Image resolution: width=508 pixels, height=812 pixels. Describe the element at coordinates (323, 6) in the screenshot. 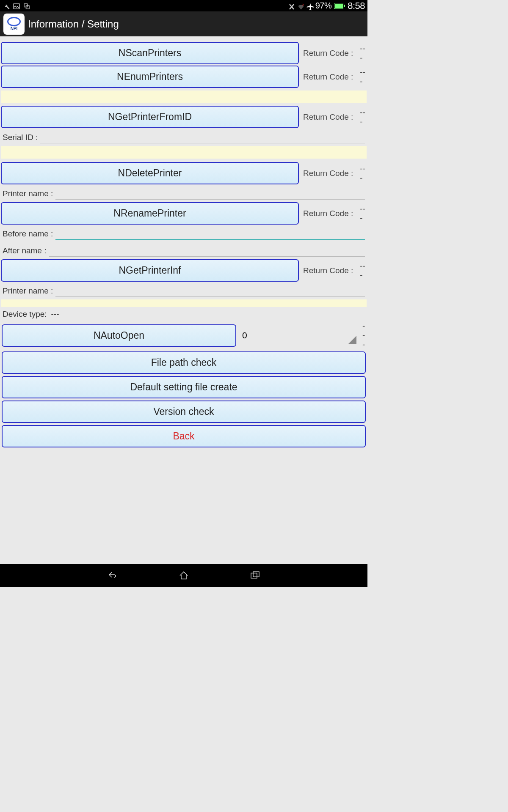

I see `battery-percent: 97%` at that location.